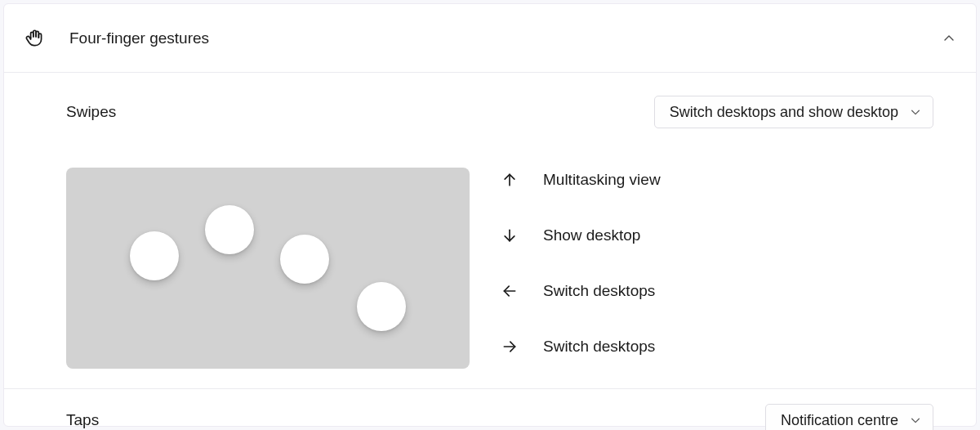 This screenshot has width=980, height=430. I want to click on swipes-row: Swipes Switch desktops and show desktop, so click(511, 112).